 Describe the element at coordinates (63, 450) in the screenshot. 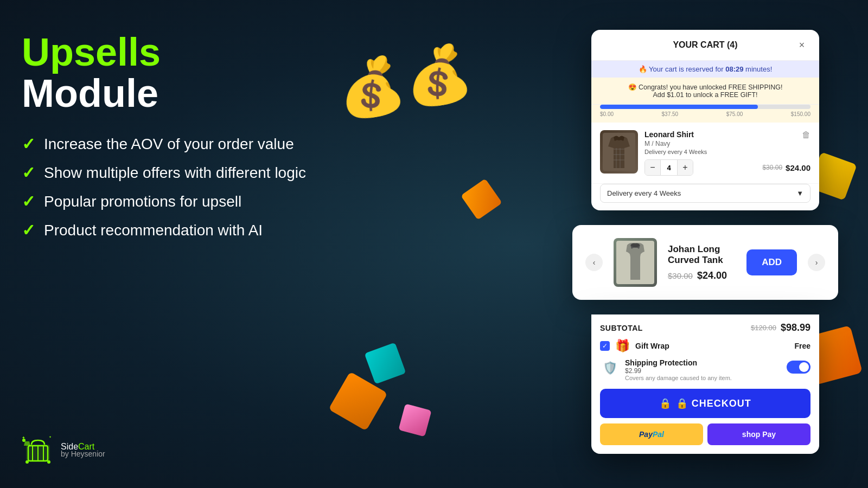

I see `logo-area: ✦ ✦ SideCart by Heysenior` at that location.